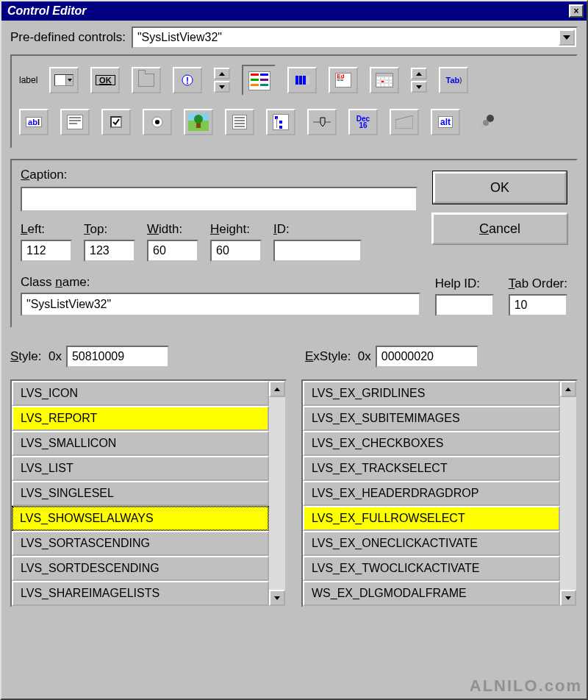 Image resolution: width=588 pixels, height=700 pixels. Describe the element at coordinates (140, 518) in the screenshot. I see `list-item: LVS_SHOWSELALWAYS` at that location.